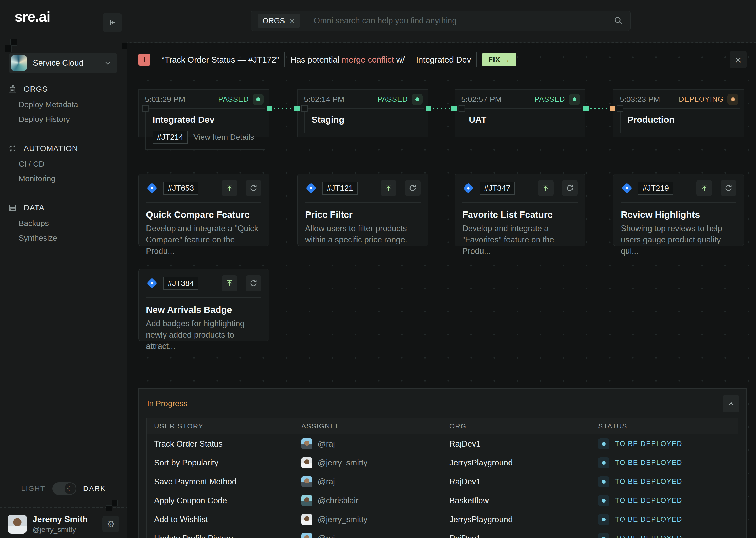 Image resolution: width=756 pixels, height=538 pixels. Describe the element at coordinates (731, 404) in the screenshot. I see `panel-collapse-button` at that location.